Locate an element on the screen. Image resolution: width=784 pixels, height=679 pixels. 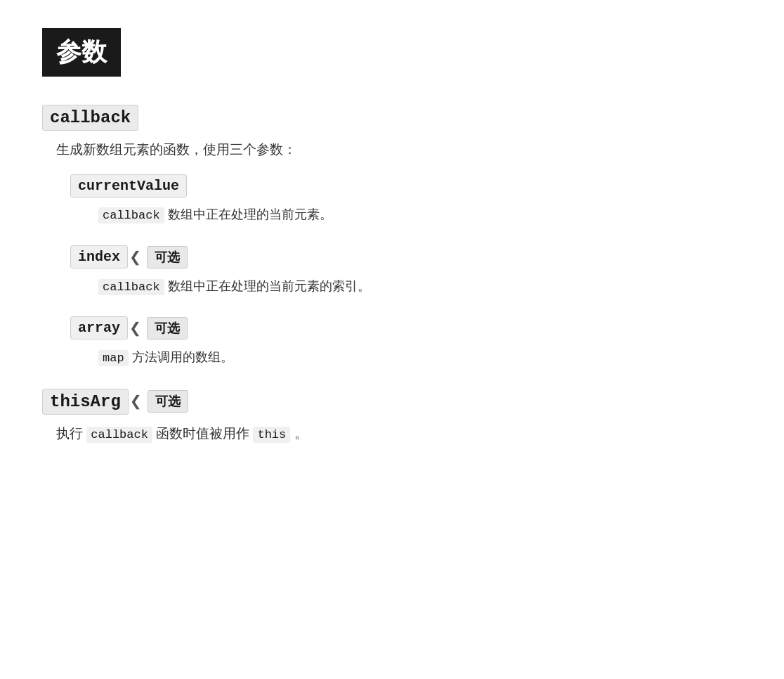
subparam-array-name: array is located at coordinates (99, 328).